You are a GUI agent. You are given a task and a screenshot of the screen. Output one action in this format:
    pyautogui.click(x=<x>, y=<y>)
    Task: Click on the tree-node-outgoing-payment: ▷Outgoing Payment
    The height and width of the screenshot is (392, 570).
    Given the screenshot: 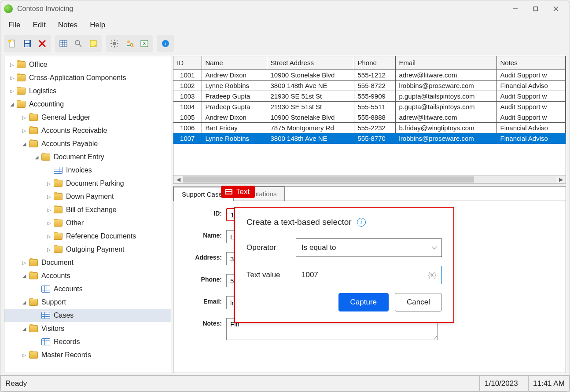 What is the action you would take?
    pyautogui.click(x=88, y=249)
    